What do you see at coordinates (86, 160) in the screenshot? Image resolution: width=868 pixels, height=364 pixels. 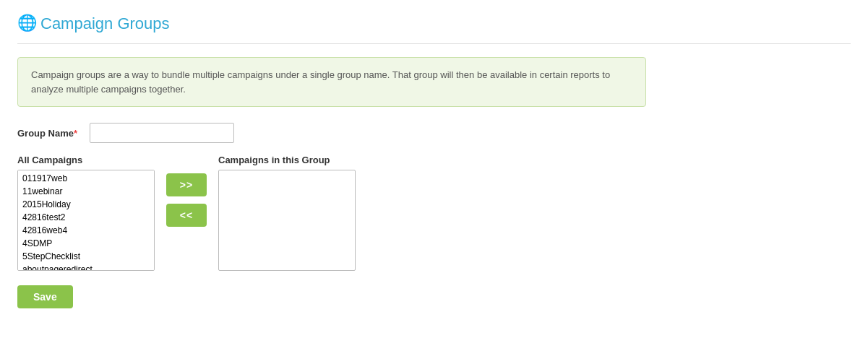 I see `all-campaigns-label: All Campaigns` at bounding box center [86, 160].